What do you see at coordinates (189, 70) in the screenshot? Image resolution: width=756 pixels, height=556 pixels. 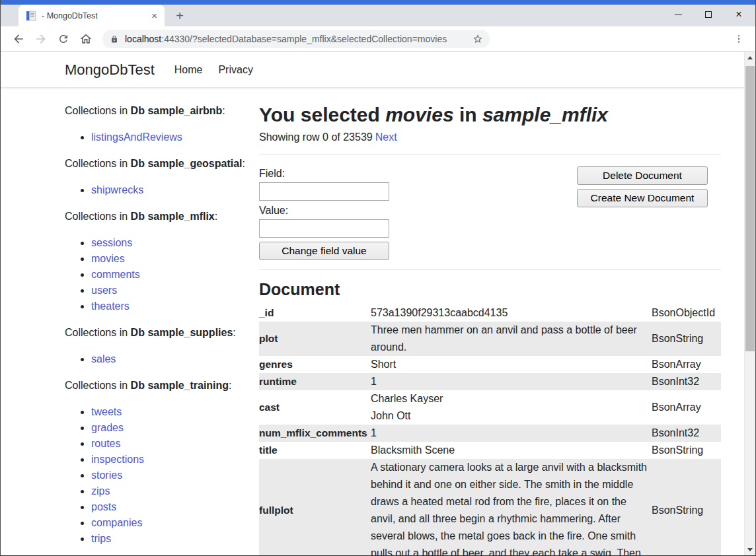 I see `nav-home-link: Home` at bounding box center [189, 70].